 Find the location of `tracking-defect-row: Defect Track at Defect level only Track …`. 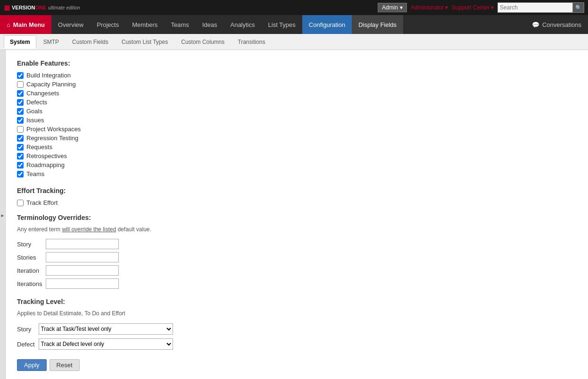

tracking-defect-row: Defect Track at Defect level only Track … is located at coordinates (97, 344).